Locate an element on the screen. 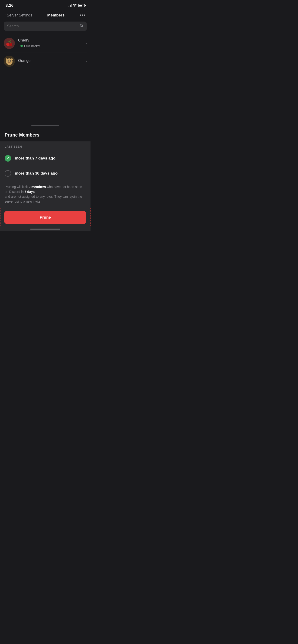 This screenshot has width=298, height=644. prune-button-wrap: Prune is located at coordinates (45, 217).